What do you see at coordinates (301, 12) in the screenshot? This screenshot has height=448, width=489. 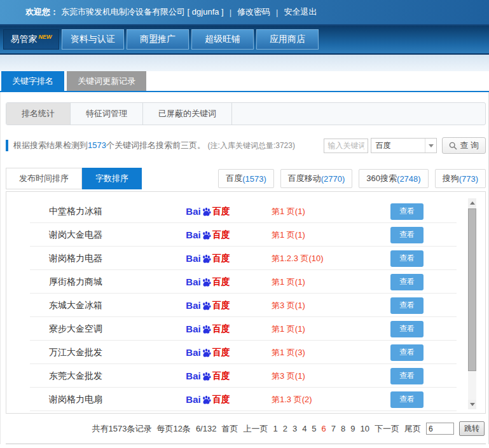 I see `logout-link: 安全退出` at bounding box center [301, 12].